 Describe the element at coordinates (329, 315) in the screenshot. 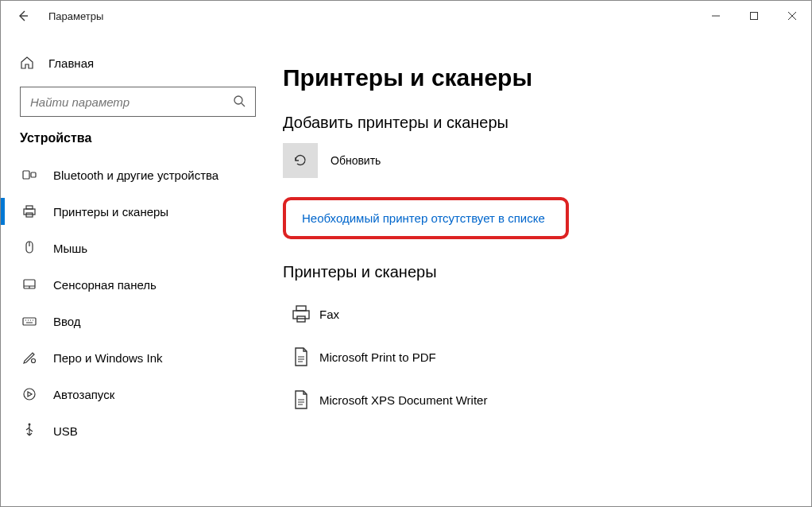

I see `printer-label: Fax` at that location.